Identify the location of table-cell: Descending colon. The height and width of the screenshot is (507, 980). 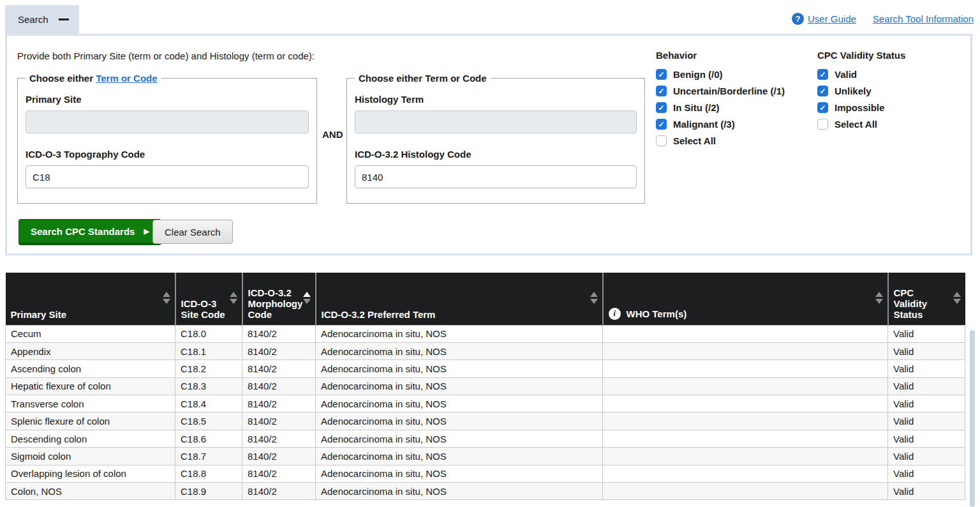
(91, 438).